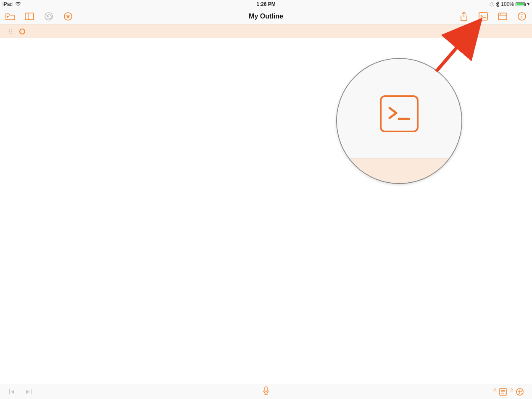  I want to click on row-bullet-icon, so click(22, 32).